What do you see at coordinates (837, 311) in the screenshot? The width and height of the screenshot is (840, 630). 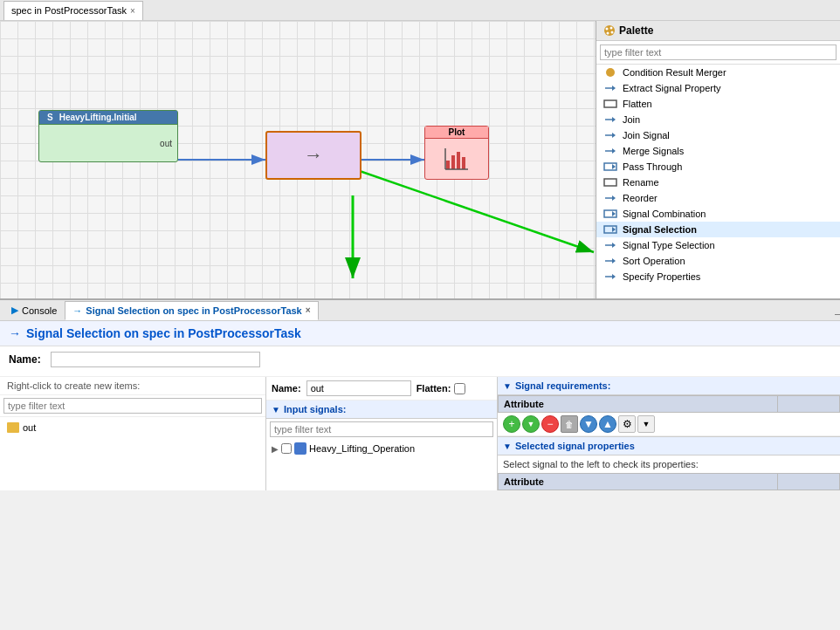 I see `minimize-button: ⎯` at bounding box center [837, 311].